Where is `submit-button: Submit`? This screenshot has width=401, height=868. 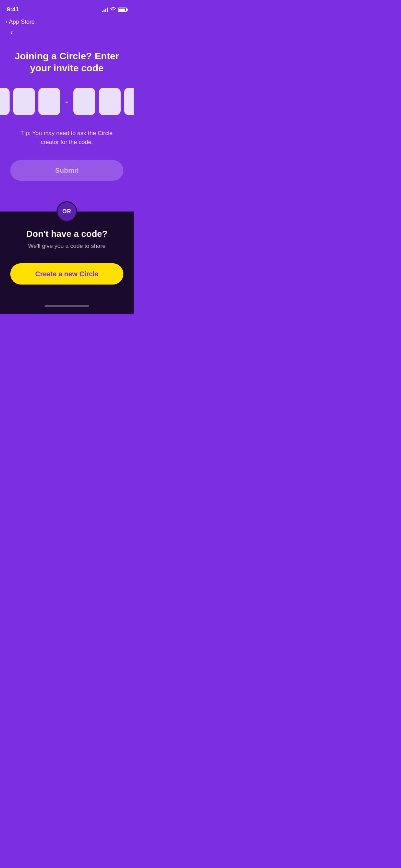 submit-button: Submit is located at coordinates (67, 170).